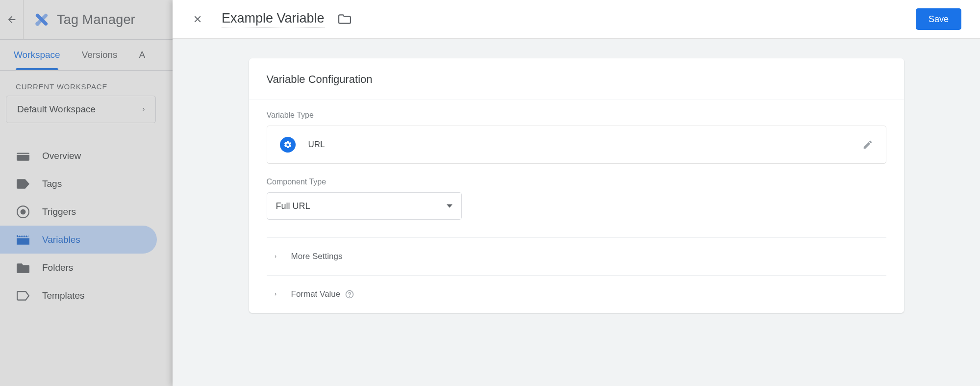 This screenshot has width=980, height=386. I want to click on component-type-label: Component Type, so click(577, 182).